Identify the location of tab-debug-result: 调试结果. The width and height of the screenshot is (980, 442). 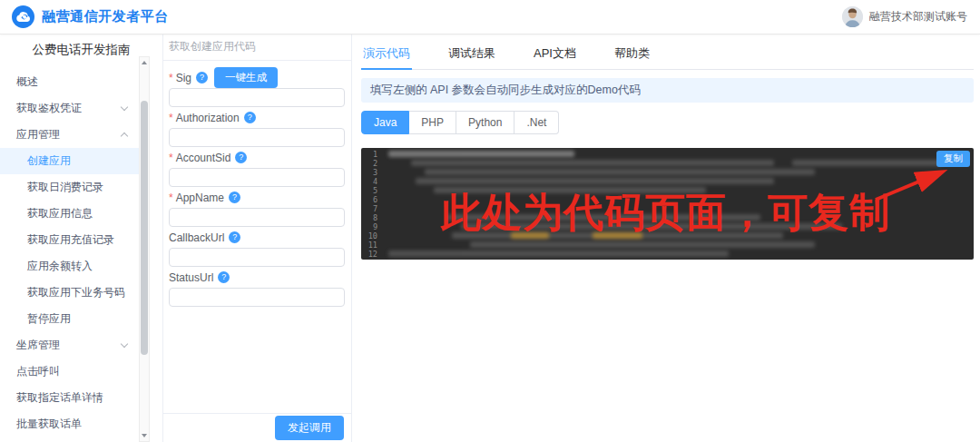
(472, 54).